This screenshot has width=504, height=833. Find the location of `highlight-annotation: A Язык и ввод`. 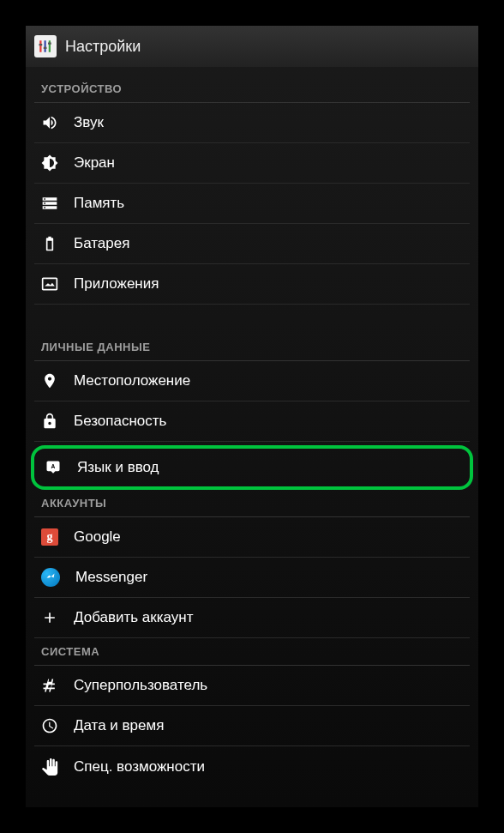

highlight-annotation: A Язык и ввод is located at coordinates (252, 468).